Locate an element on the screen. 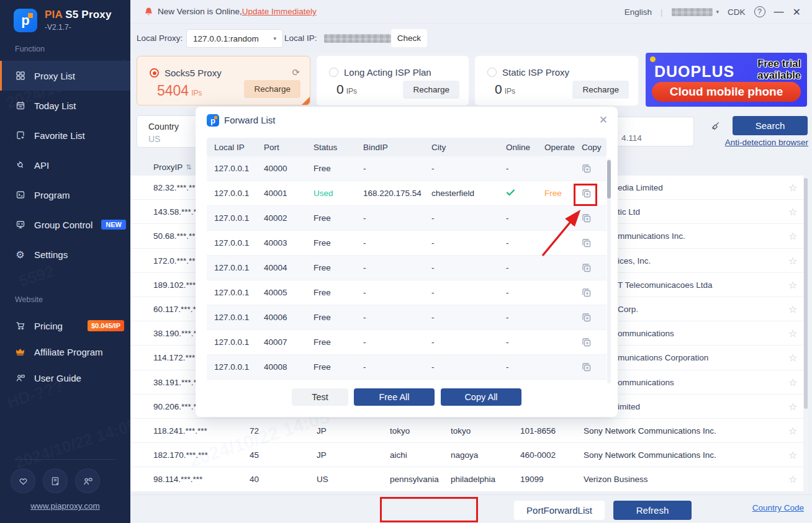 This screenshot has height=523, width=812. online-cell: - is located at coordinates (518, 218).